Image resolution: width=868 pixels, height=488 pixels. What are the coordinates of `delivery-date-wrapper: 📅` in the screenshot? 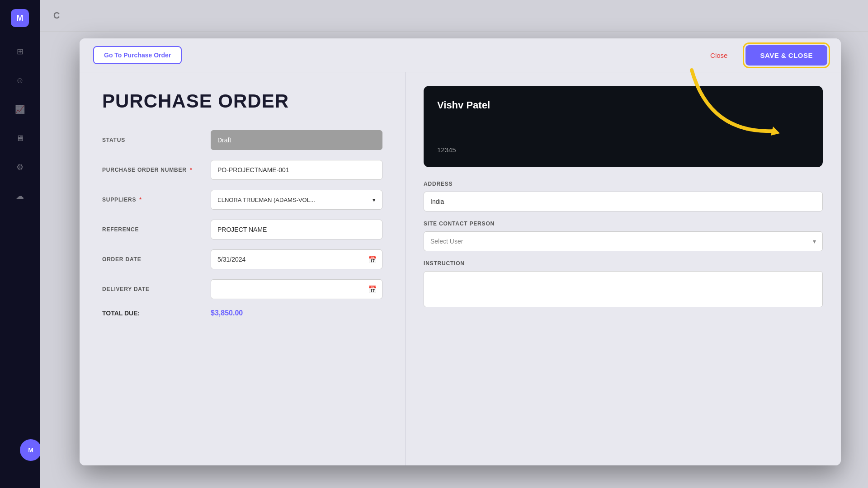 It's located at (297, 289).